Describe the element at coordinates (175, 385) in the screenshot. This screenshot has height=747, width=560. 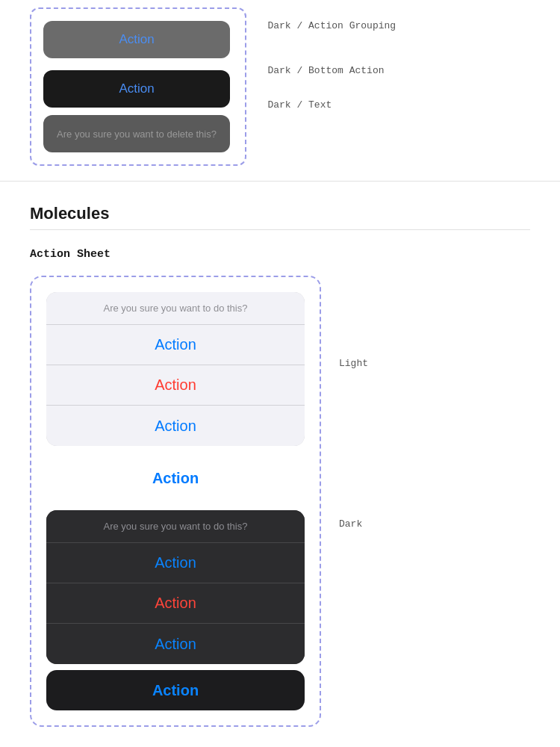
I see `light-action-item-2: Action` at that location.